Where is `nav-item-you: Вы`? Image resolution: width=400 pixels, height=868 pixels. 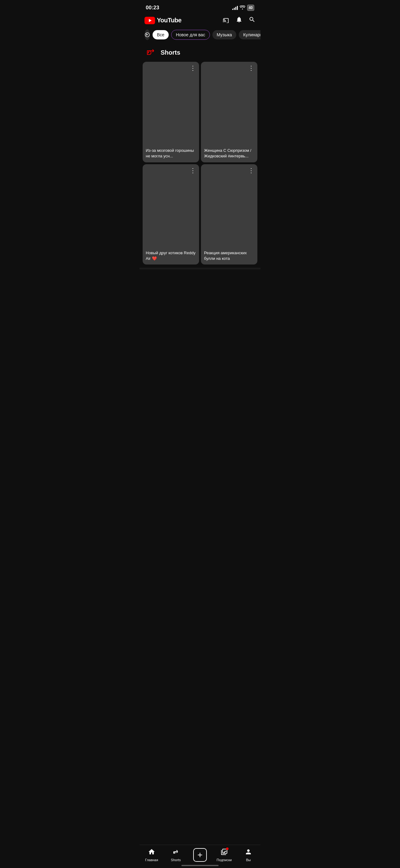
nav-item-you: Вы is located at coordinates (248, 855).